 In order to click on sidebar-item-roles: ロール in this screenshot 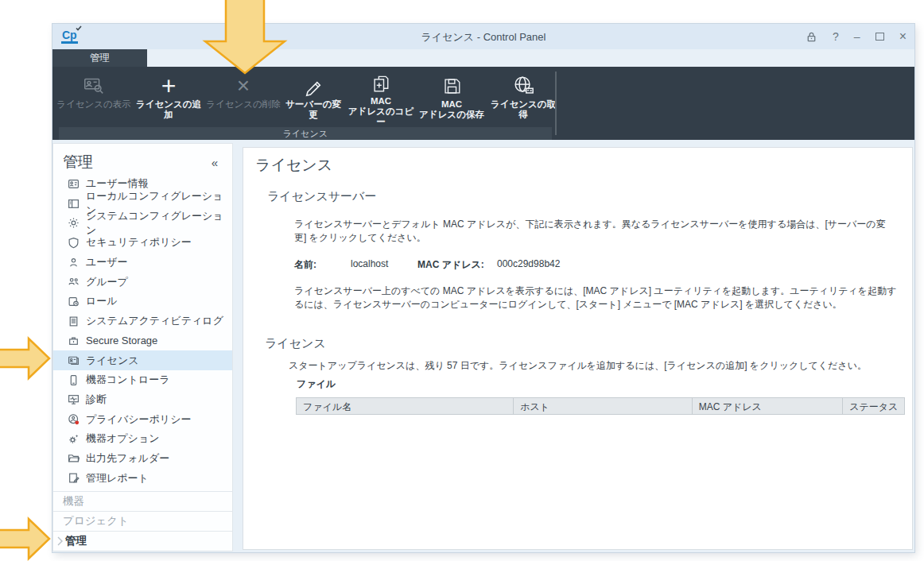, I will do `click(143, 302)`.